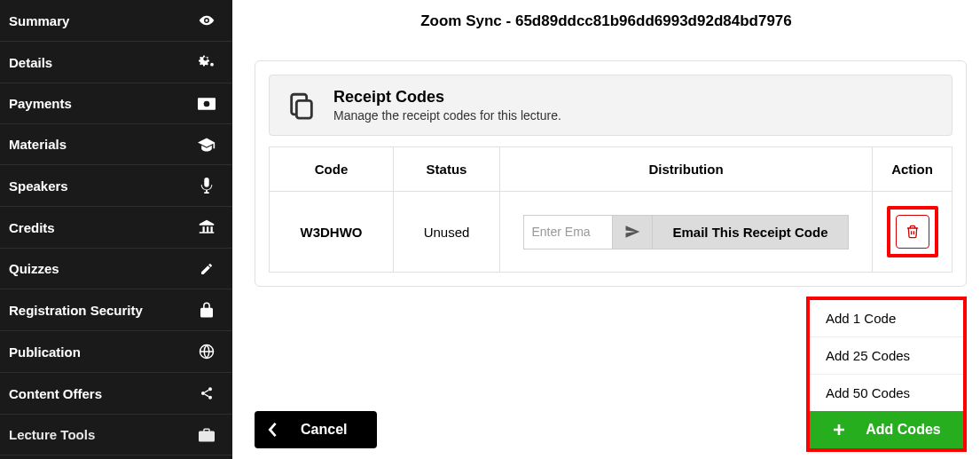  I want to click on code-value: W3DHWO, so click(332, 233).